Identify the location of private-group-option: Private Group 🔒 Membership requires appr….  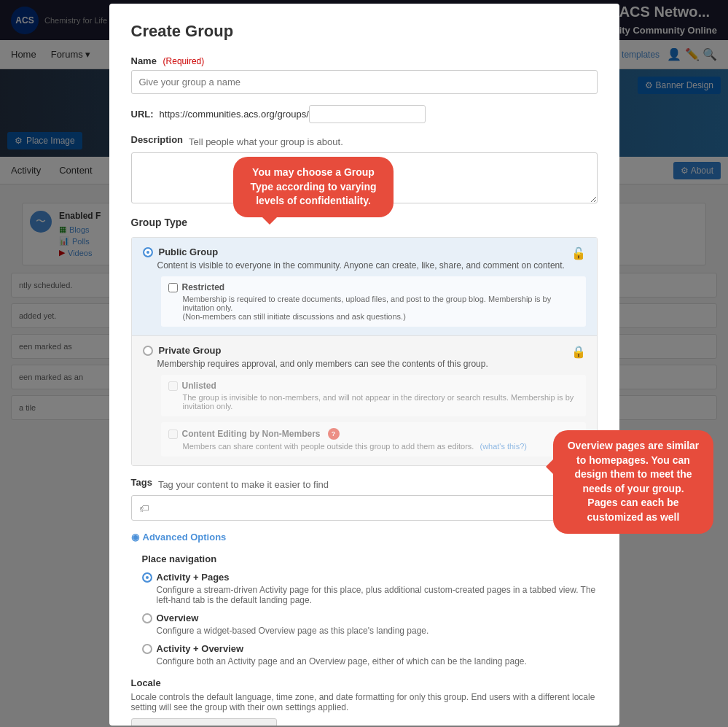
(364, 401).